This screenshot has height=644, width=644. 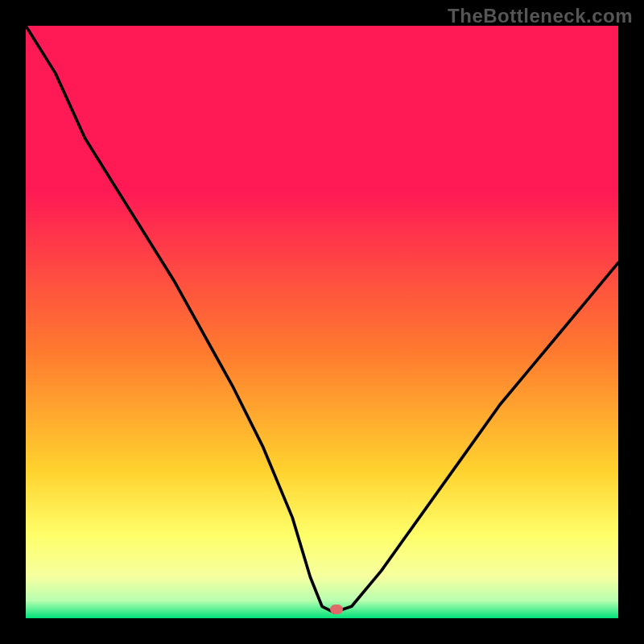 What do you see at coordinates (336, 609) in the screenshot?
I see `optimal-point-marker` at bounding box center [336, 609].